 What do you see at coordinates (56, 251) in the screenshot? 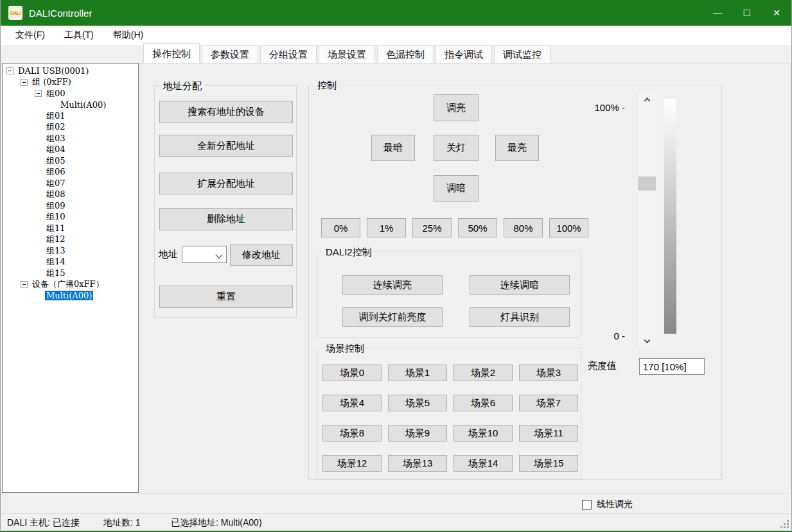
I see `tree-item-label: 组13` at bounding box center [56, 251].